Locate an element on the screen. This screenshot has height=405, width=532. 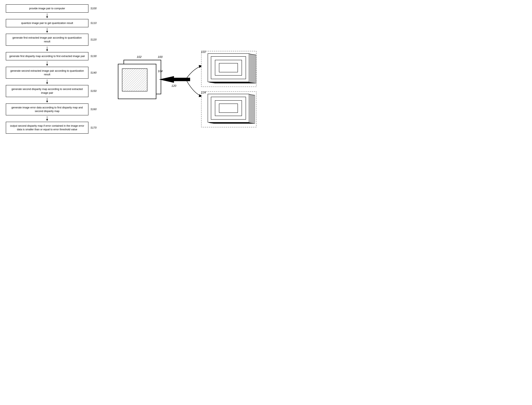
flow-text-s130: generate first disparity map according t… is located at coordinates (47, 56).